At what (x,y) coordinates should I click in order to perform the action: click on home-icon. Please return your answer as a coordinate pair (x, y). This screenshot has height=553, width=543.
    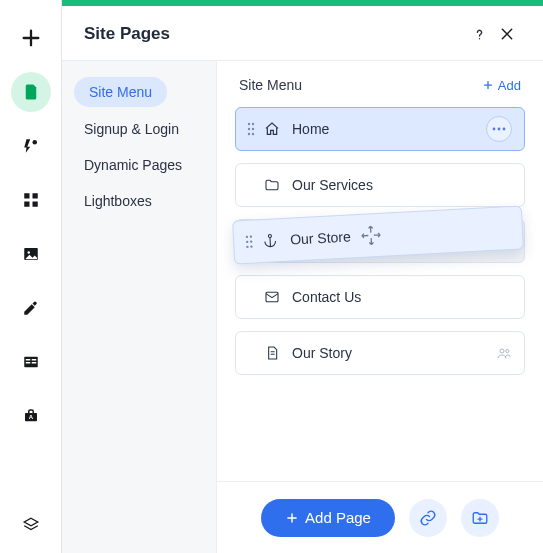
    Looking at the image, I should click on (273, 129).